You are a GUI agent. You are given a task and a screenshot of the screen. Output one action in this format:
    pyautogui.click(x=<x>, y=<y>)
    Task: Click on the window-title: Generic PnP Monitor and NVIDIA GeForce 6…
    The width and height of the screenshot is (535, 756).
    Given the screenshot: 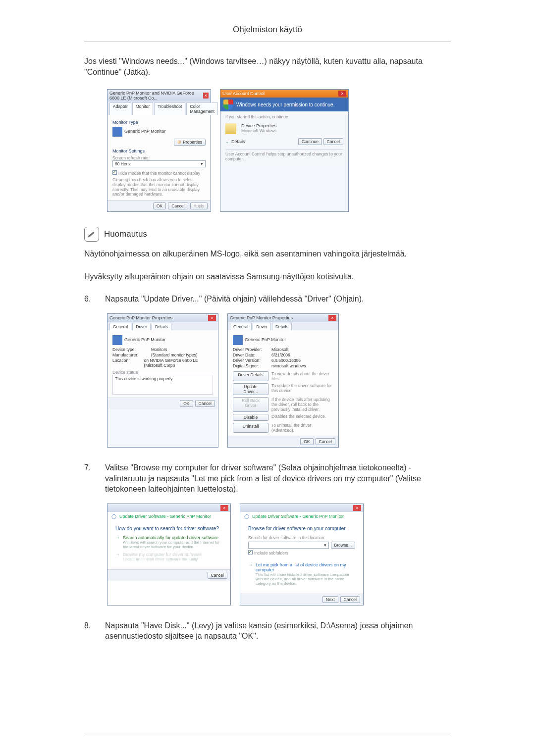 What is the action you would take?
    pyautogui.click(x=157, y=96)
    